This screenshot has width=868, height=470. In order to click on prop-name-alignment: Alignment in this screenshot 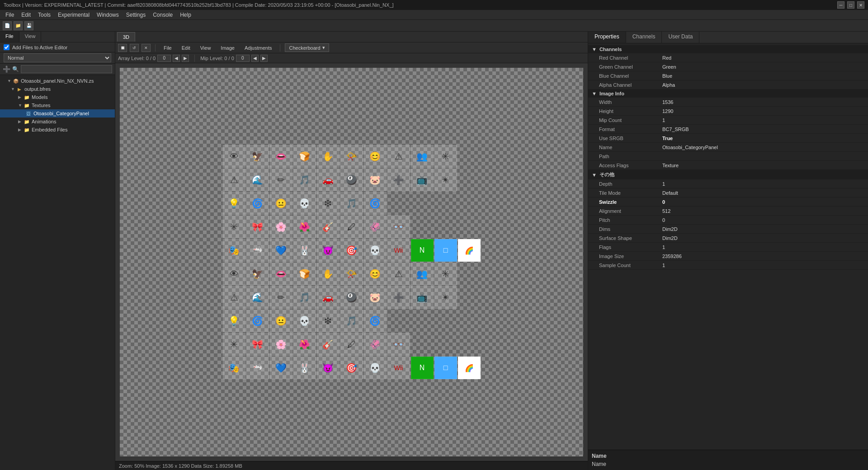, I will do `click(631, 211)`.